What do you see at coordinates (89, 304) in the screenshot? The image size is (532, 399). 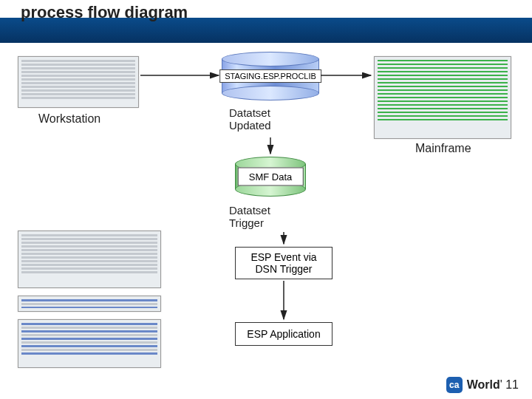 I see `procdef-screenshot` at bounding box center [89, 304].